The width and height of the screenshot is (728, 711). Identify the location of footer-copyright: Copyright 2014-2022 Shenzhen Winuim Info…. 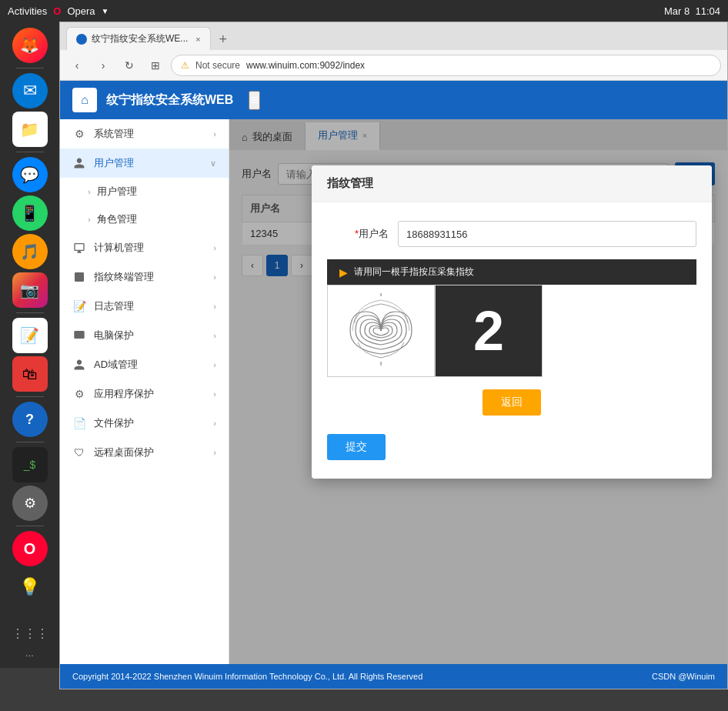
(248, 676).